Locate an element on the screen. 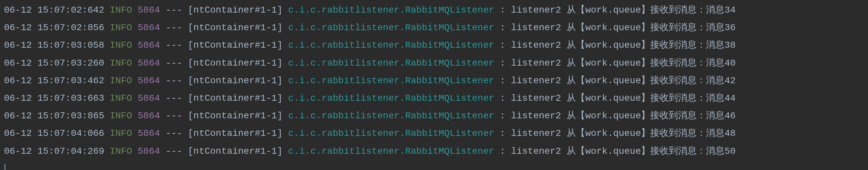 The height and width of the screenshot is (170, 868). log-timestamp: 06-12 15:07:02:642 is located at coordinates (54, 10).